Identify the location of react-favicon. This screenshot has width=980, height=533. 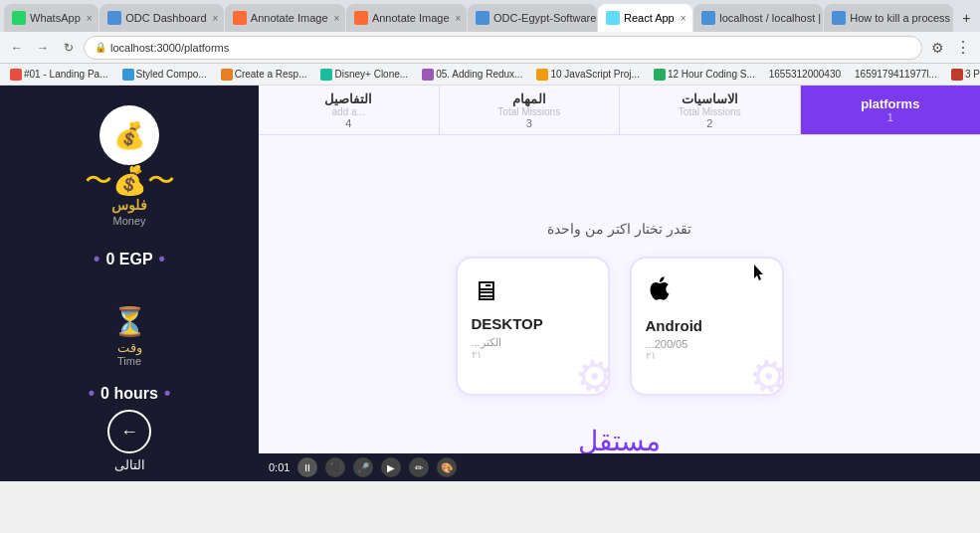
(613, 18).